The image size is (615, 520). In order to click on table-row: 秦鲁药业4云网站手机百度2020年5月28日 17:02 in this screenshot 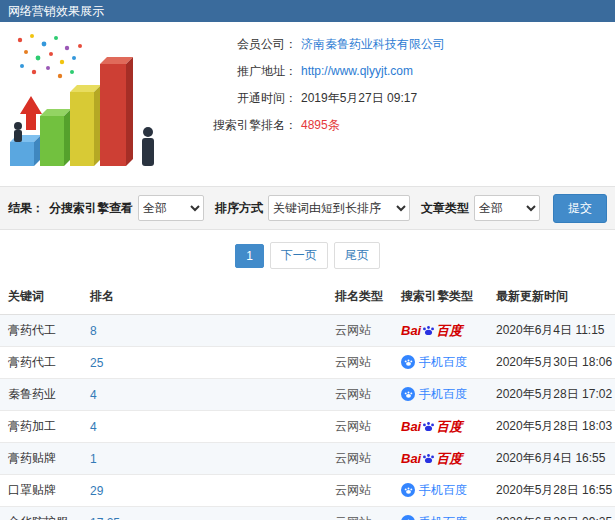, I will do `click(308, 395)`.